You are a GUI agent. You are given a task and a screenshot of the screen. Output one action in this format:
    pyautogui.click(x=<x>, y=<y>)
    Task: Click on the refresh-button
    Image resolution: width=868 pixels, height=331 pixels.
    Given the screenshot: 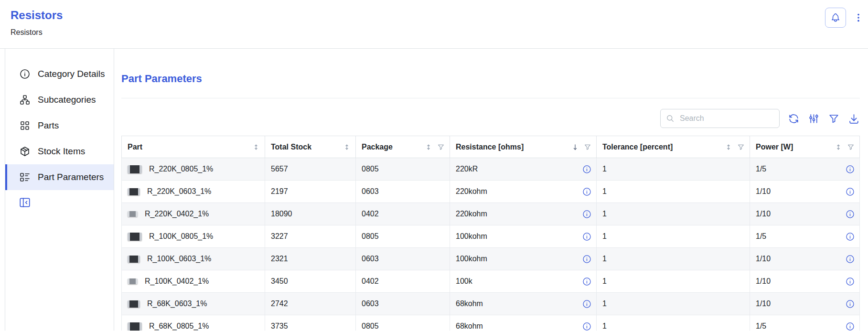 What is the action you would take?
    pyautogui.click(x=794, y=118)
    